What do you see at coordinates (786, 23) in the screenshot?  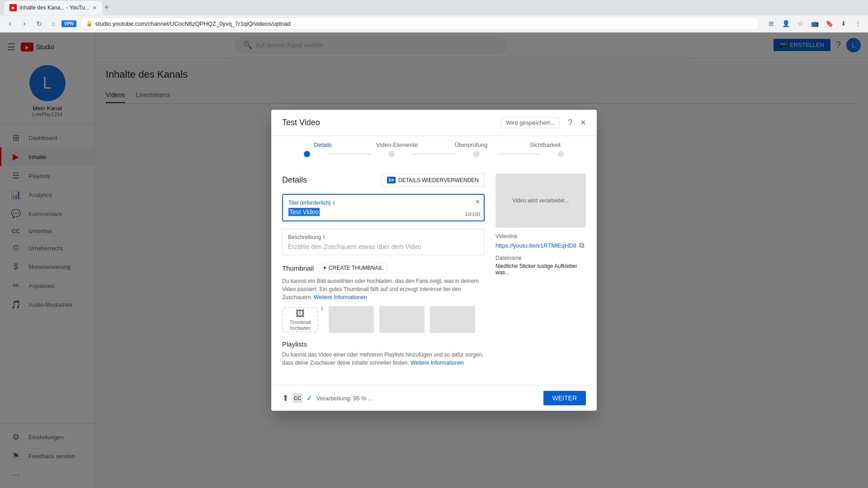 I see `profile-button: 👤` at bounding box center [786, 23].